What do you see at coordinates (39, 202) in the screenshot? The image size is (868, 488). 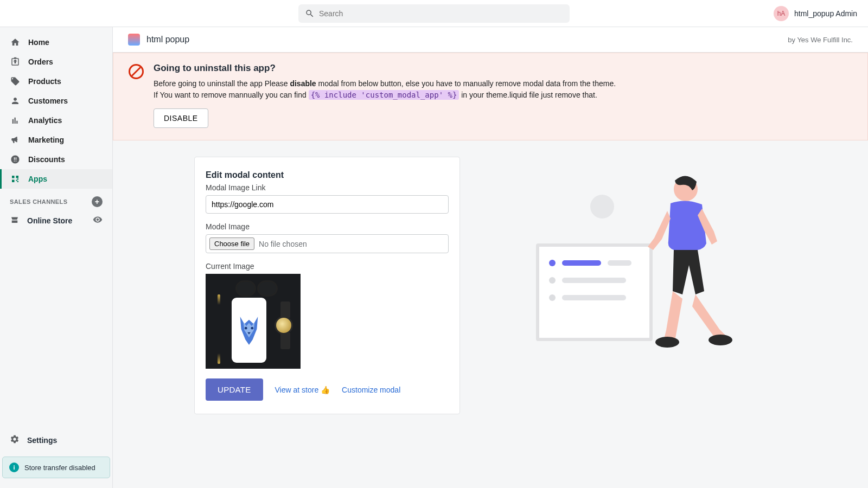 I see `section-label: SALES CHANNELS` at bounding box center [39, 202].